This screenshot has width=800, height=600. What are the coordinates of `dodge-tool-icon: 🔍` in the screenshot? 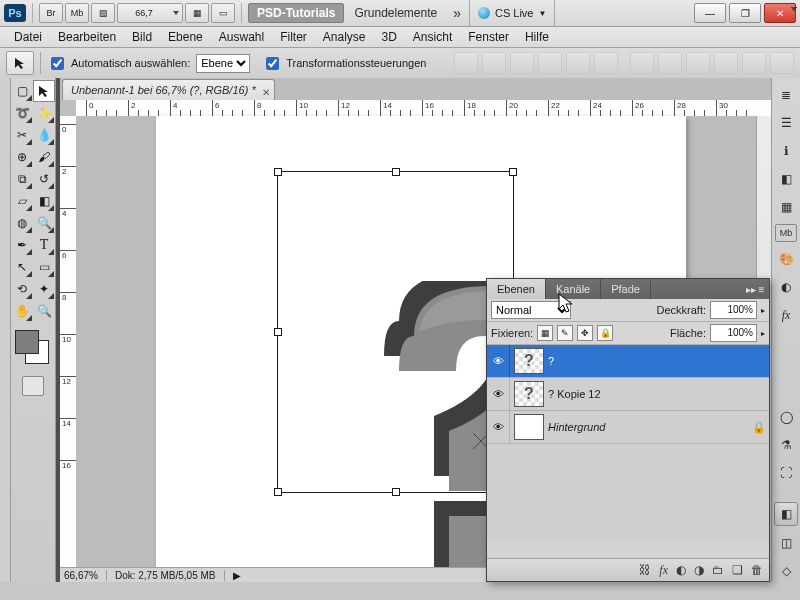 It's located at (44, 223).